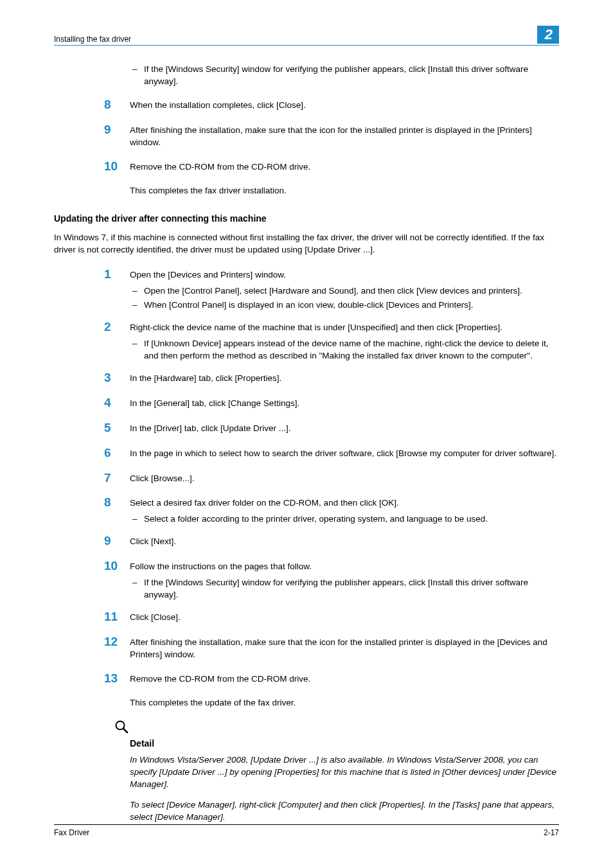  I want to click on page-header: Installing the fax driver 2, so click(306, 36).